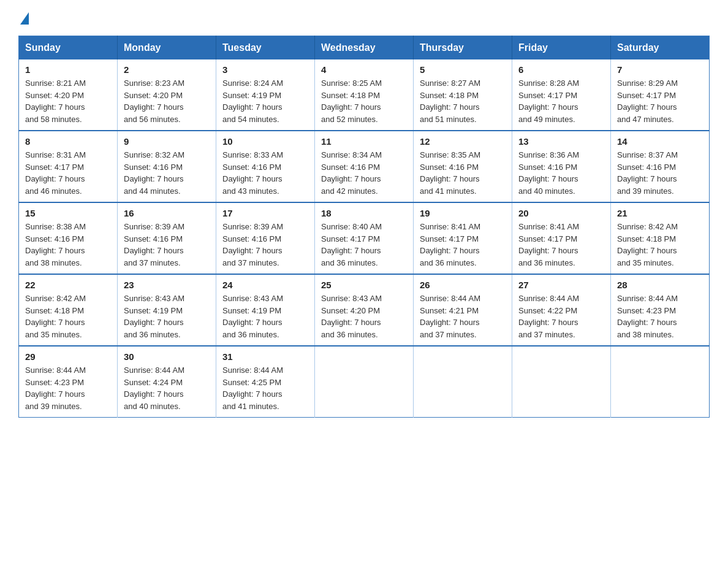 This screenshot has height=563, width=728. I want to click on calendar-day-cell: 25 Sunrise: 8:43 AM Sunset: 4:20 PM Dayl…, so click(364, 310).